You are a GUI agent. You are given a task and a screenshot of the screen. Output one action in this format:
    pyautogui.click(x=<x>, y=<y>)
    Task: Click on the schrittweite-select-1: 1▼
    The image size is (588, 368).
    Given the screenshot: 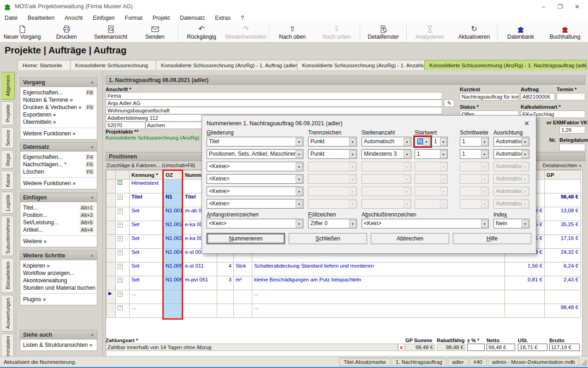 What is the action you would take?
    pyautogui.click(x=474, y=142)
    